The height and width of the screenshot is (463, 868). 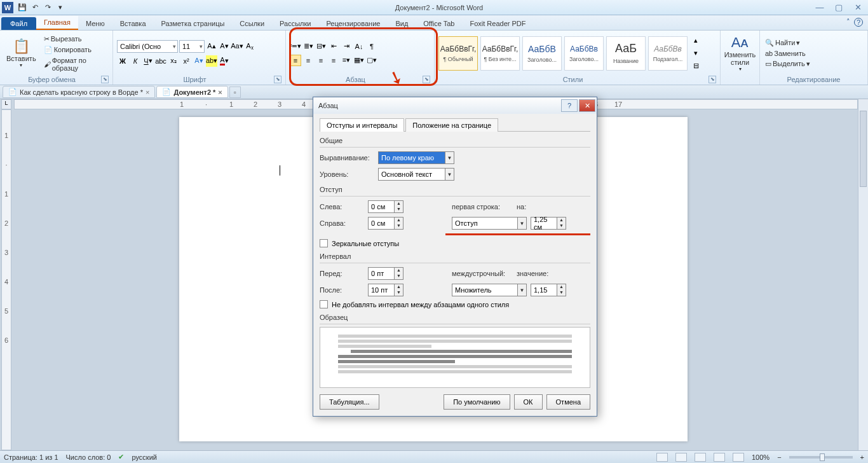 I want to click on font-name-select: Calibri (Осно, so click(x=147, y=46).